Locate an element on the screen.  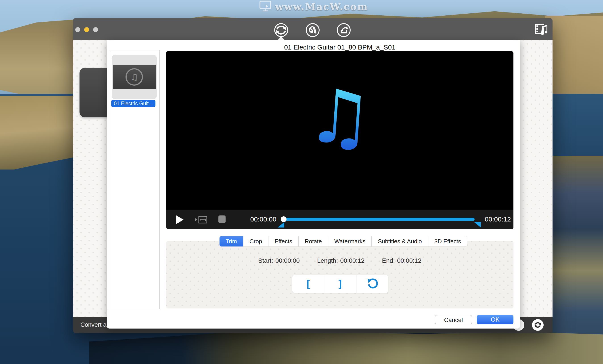
wallpaper-rocks-bottom is located at coordinates (346, 348).